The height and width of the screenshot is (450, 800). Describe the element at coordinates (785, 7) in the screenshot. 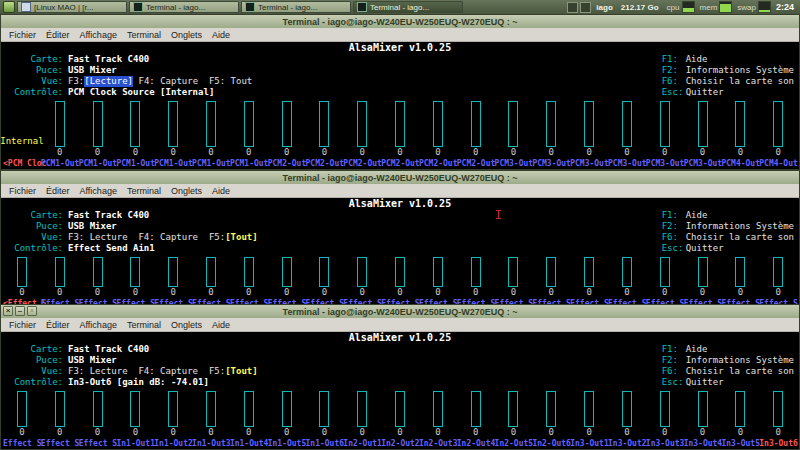

I see `clock: 2:24` at that location.